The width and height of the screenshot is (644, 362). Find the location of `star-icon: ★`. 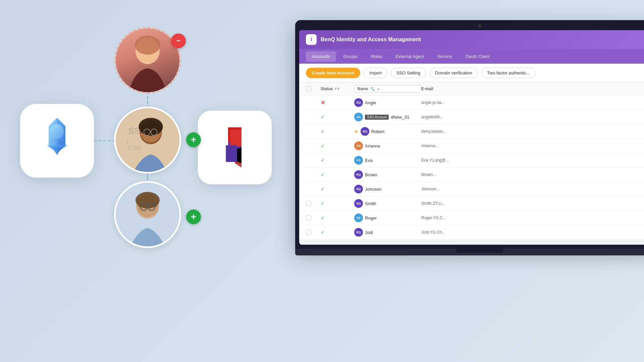

star-icon: ★ is located at coordinates (356, 131).